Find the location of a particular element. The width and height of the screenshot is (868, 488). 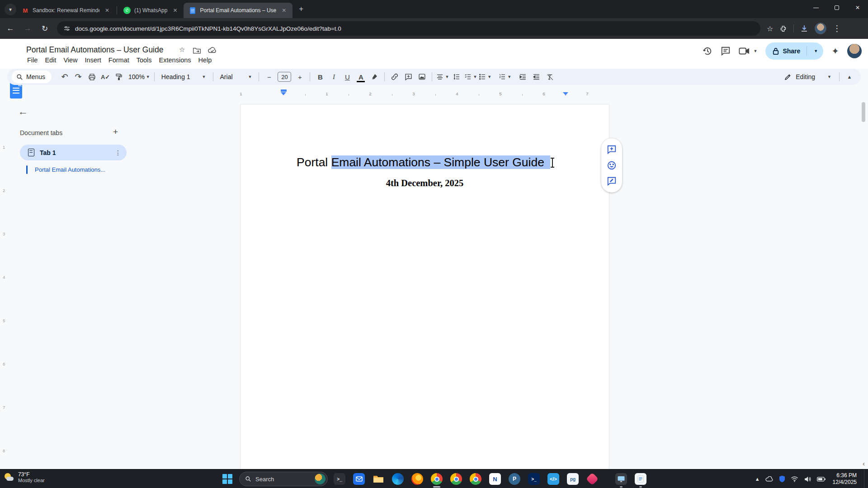

bulleted-list-select: ▼ is located at coordinates (485, 77).